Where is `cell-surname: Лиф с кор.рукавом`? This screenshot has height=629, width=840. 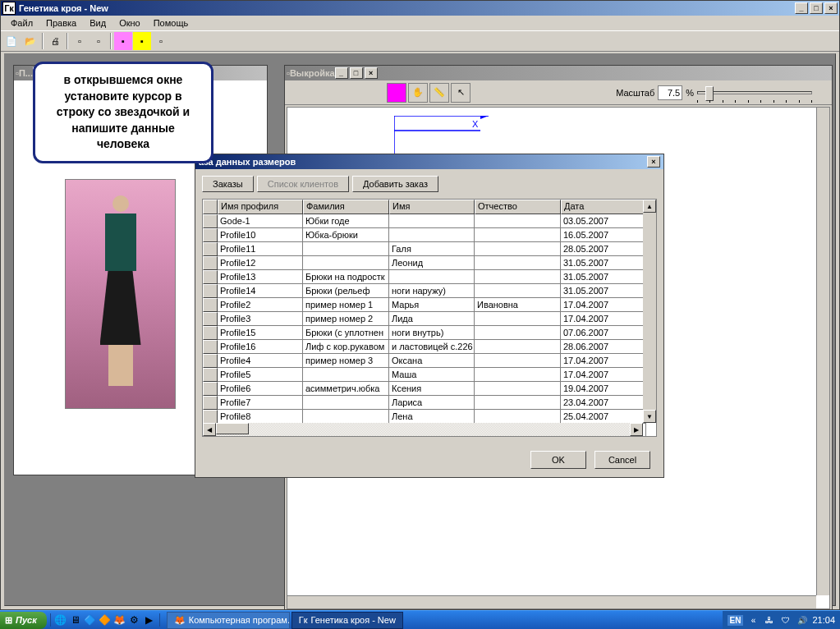 cell-surname: Лиф с кор.рукавом is located at coordinates (347, 347).